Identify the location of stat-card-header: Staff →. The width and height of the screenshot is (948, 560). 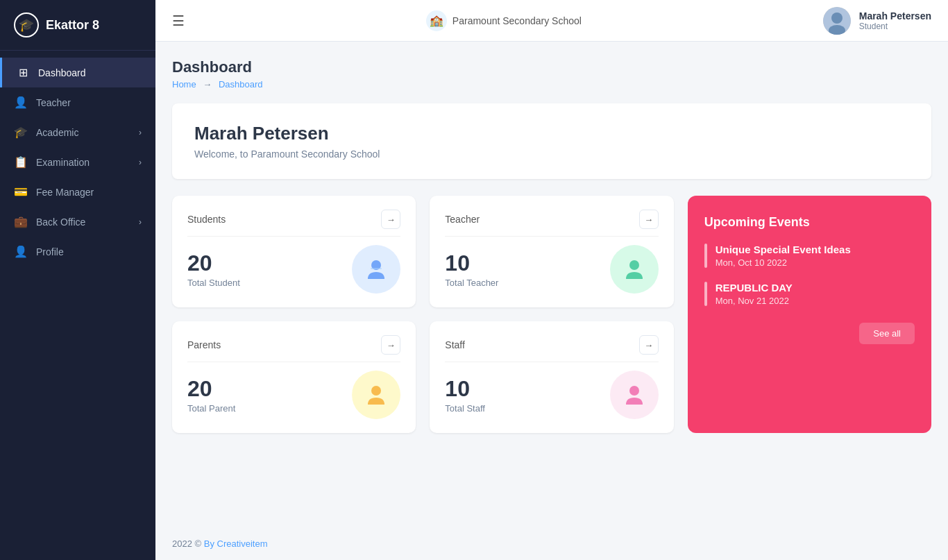
(551, 348).